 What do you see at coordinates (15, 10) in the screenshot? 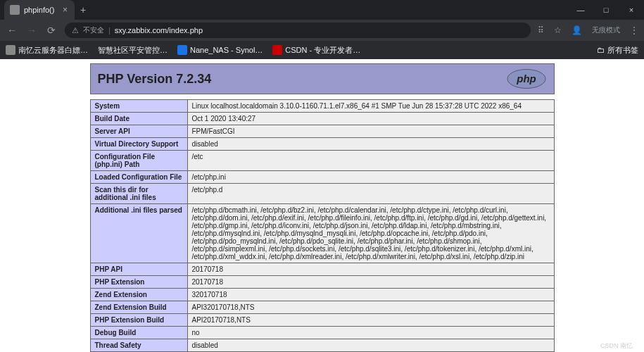
I see `tab-favicon` at bounding box center [15, 10].